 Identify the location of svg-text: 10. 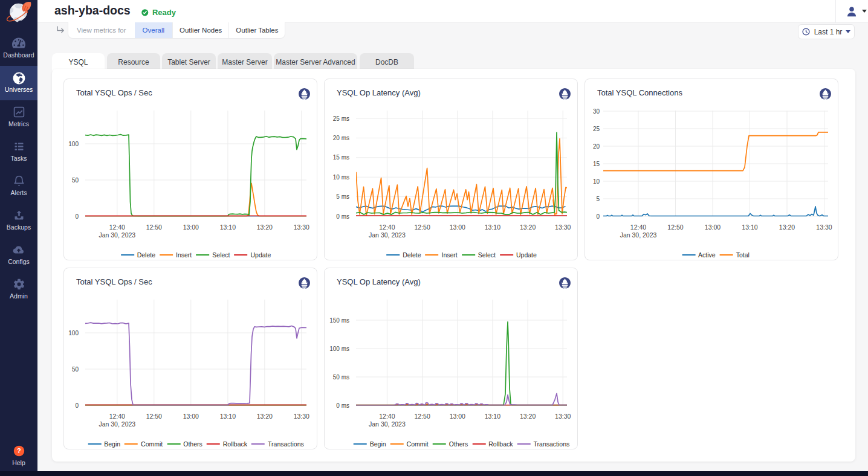
(597, 181).